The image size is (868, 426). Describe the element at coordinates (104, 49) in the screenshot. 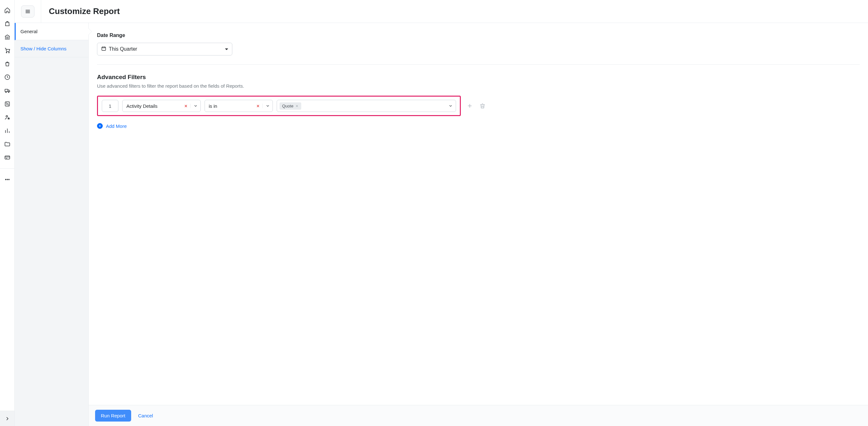

I see `calendar-icon` at that location.